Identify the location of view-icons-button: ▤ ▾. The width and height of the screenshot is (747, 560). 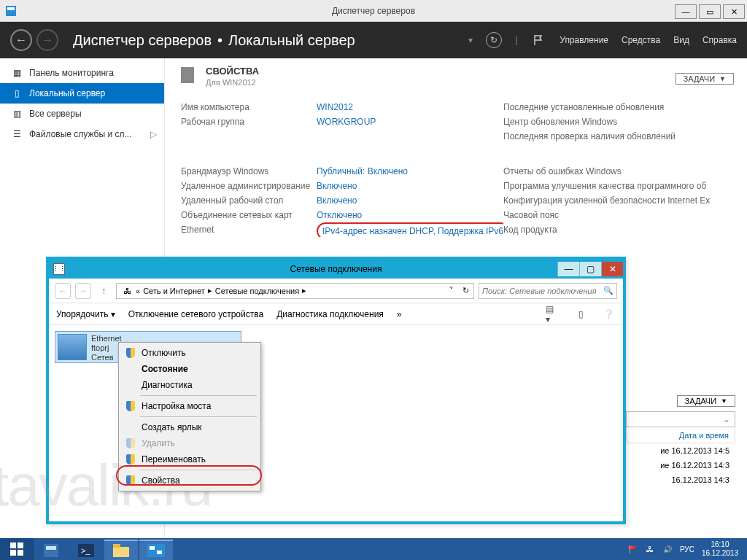
(553, 314).